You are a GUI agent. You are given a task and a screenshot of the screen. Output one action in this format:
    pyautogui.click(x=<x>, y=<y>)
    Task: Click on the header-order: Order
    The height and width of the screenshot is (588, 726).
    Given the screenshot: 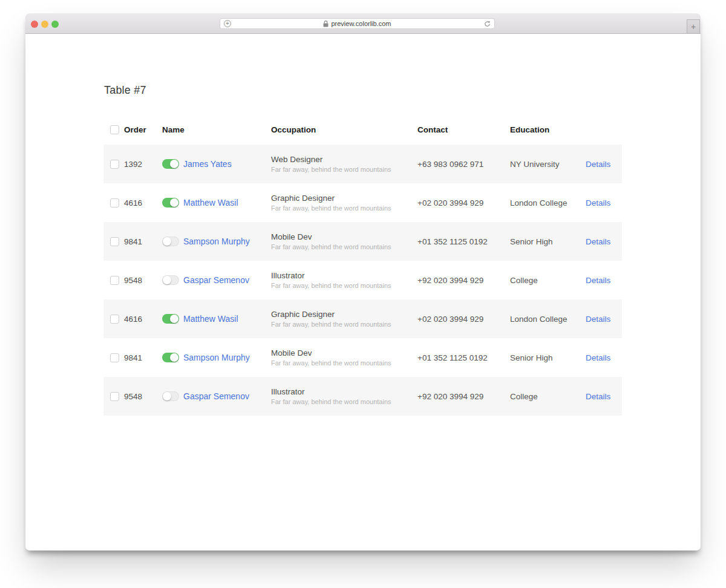 What is the action you would take?
    pyautogui.click(x=143, y=129)
    